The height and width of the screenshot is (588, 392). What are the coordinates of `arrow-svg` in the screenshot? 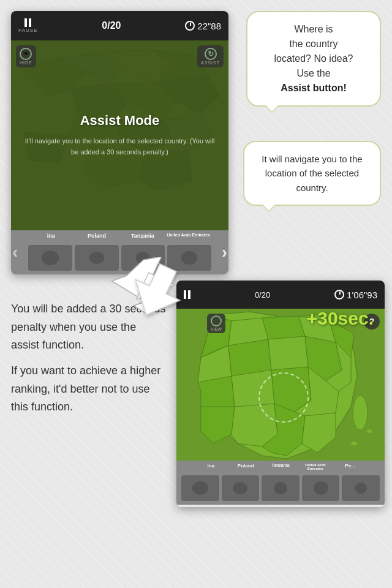 It's located at (159, 294).